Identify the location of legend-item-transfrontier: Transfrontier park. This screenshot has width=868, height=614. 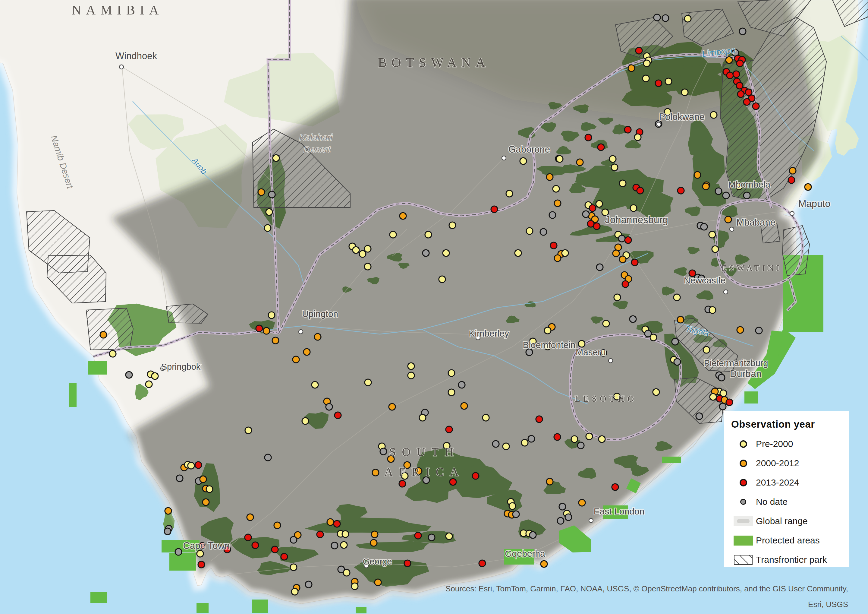
(790, 560).